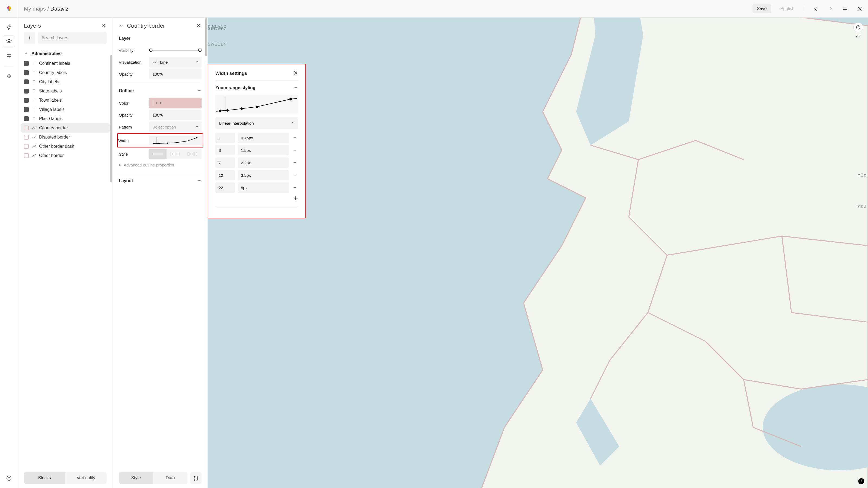 The width and height of the screenshot is (868, 488). I want to click on stop-zoom-input: 1, so click(225, 138).